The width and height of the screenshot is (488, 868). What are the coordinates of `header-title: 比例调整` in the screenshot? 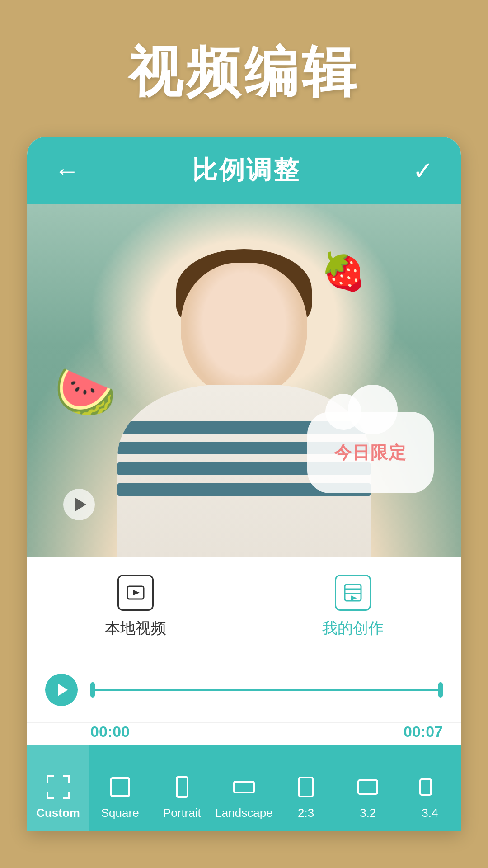 It's located at (246, 170).